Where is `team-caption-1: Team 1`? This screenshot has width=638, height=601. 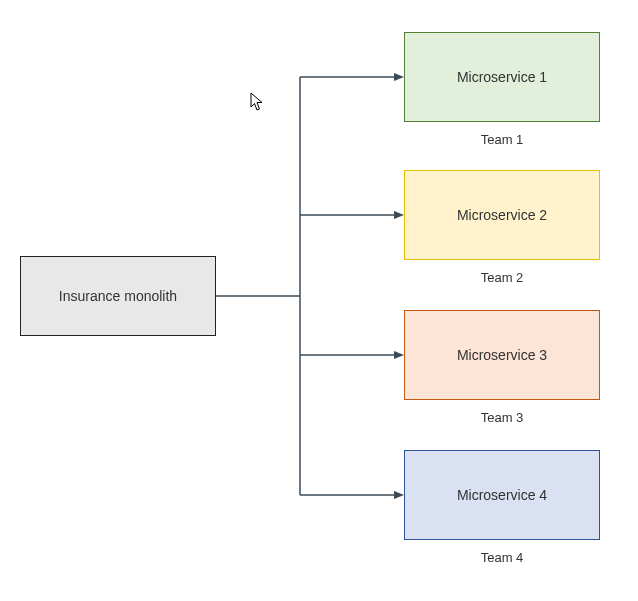
team-caption-1: Team 1 is located at coordinates (502, 140).